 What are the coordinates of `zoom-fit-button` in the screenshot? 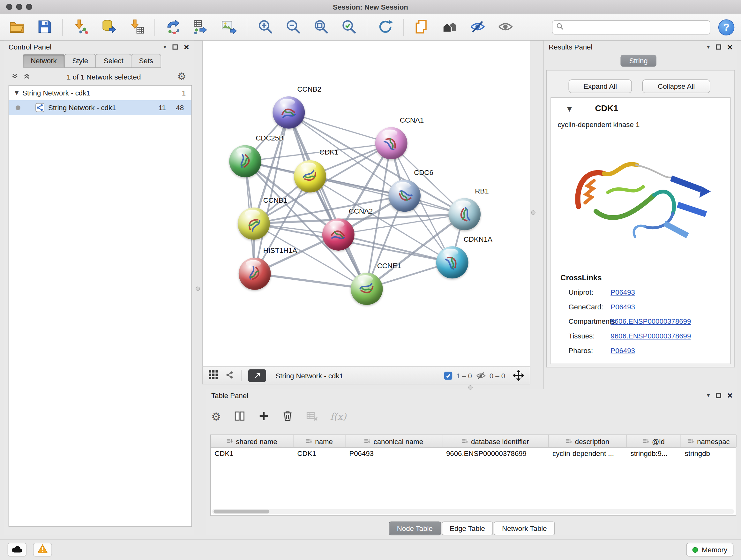 It's located at (321, 27).